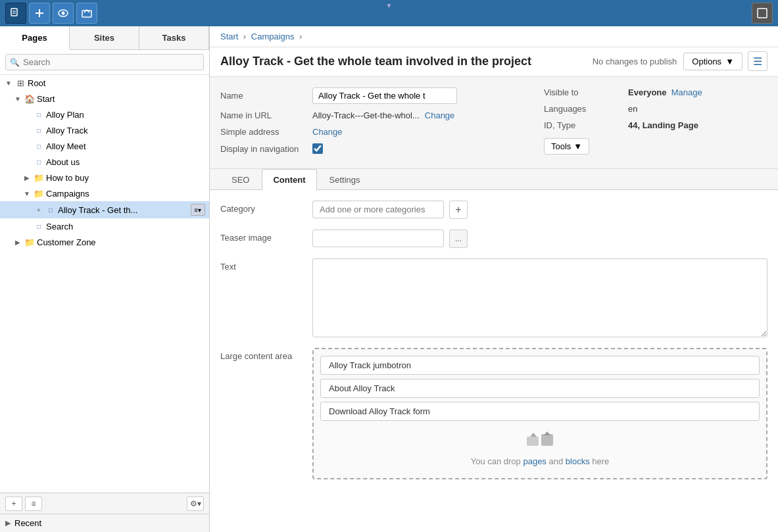 The height and width of the screenshot is (532, 778). I want to click on alloy-track-get-expand: +, so click(39, 210).